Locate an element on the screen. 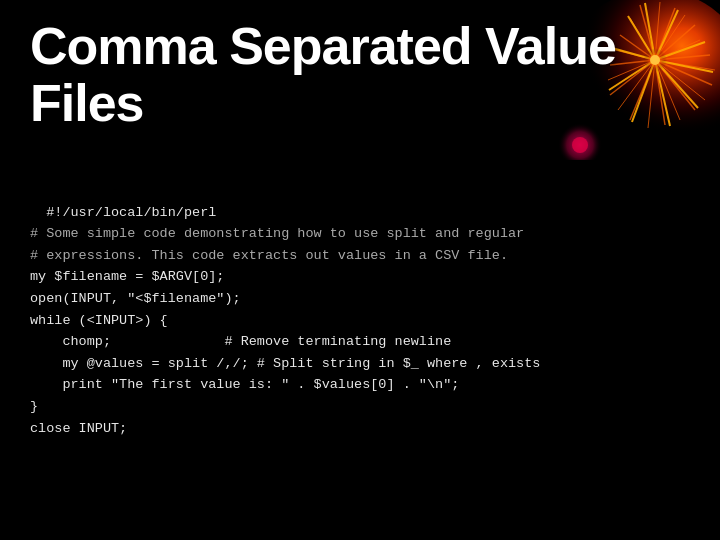 This screenshot has width=720, height=540. code-line-11: close INPUT; is located at coordinates (78, 428).